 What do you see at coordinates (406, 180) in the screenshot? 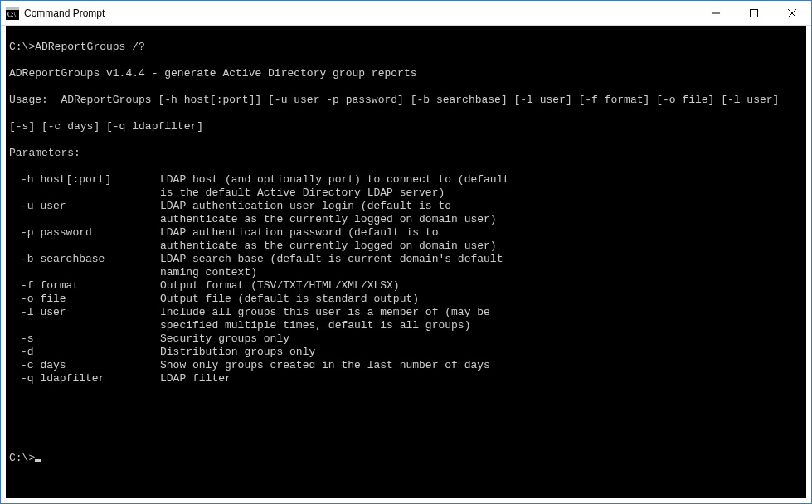
I see `param-row: -h host[:port]LDAP host (and optionally …` at bounding box center [406, 180].